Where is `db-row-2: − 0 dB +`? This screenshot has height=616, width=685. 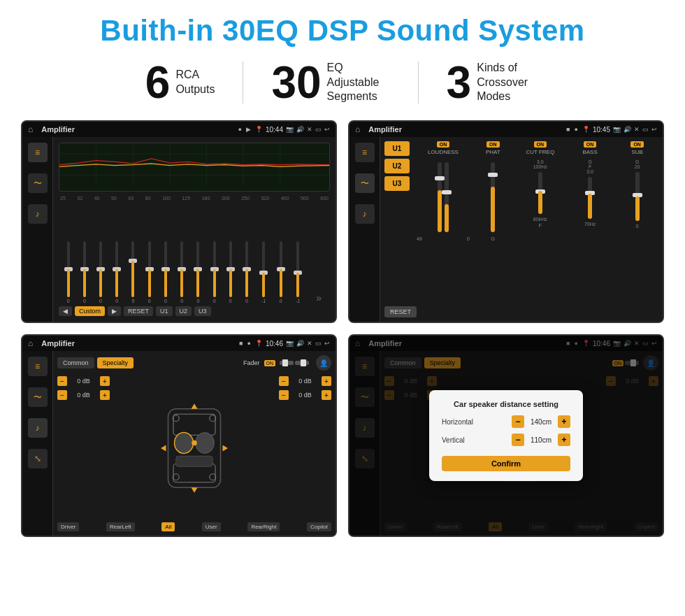
db-row-2: − 0 dB + is located at coordinates (84, 395).